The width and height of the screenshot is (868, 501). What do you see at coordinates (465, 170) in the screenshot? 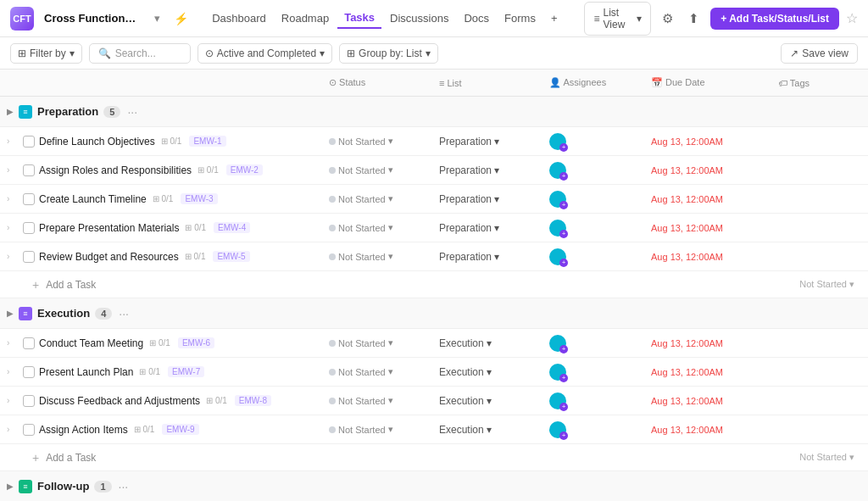
I see `list-label: Preparation` at bounding box center [465, 170].